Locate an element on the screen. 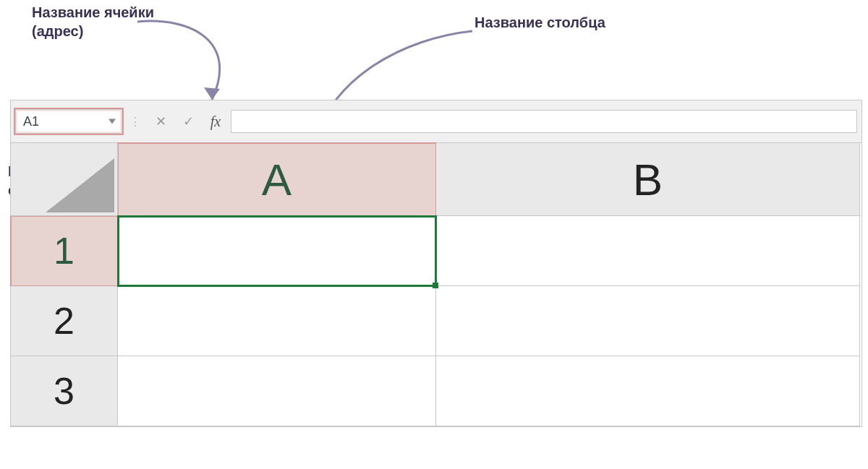 This screenshot has width=868, height=469. name-box-value: A1 is located at coordinates (31, 121).